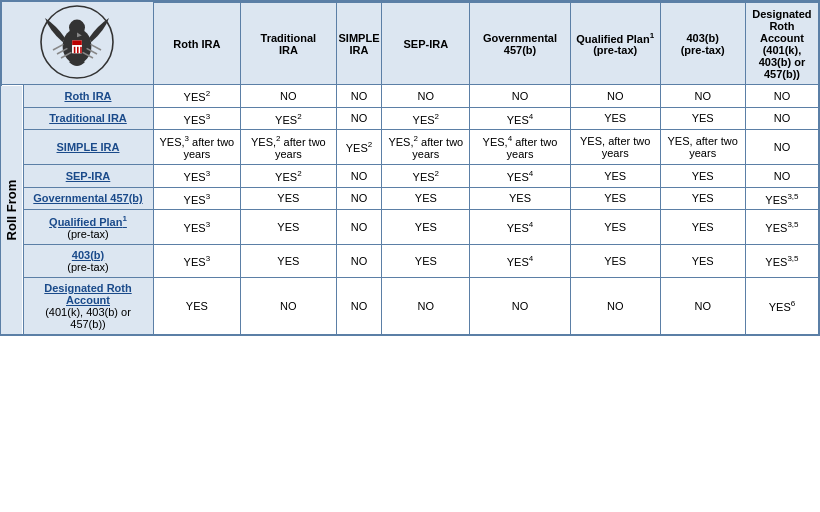 The width and height of the screenshot is (820, 512). What do you see at coordinates (197, 96) in the screenshot?
I see `cell-r0-c0: YES2` at bounding box center [197, 96].